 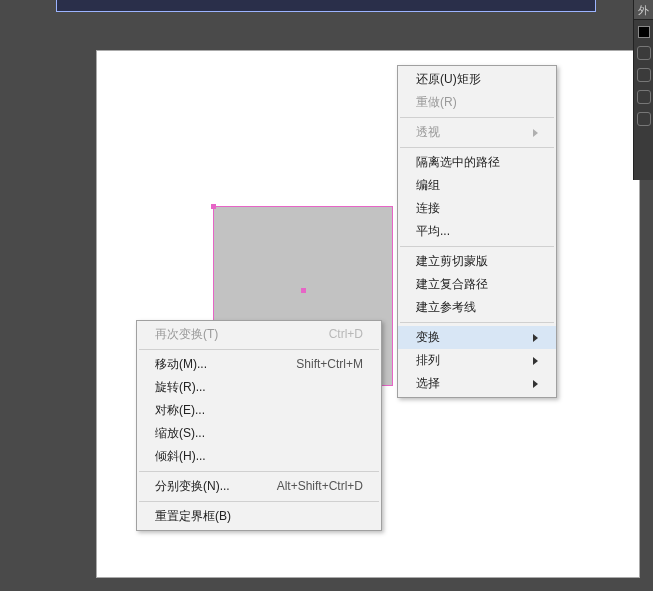 I want to click on menu-item-label: 透视, so click(x=428, y=132).